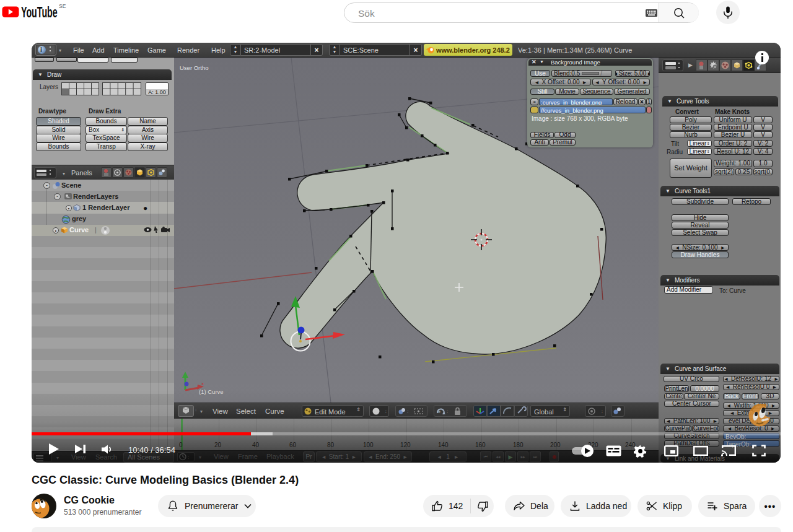  I want to click on svg-text: e, so click(439, 411).